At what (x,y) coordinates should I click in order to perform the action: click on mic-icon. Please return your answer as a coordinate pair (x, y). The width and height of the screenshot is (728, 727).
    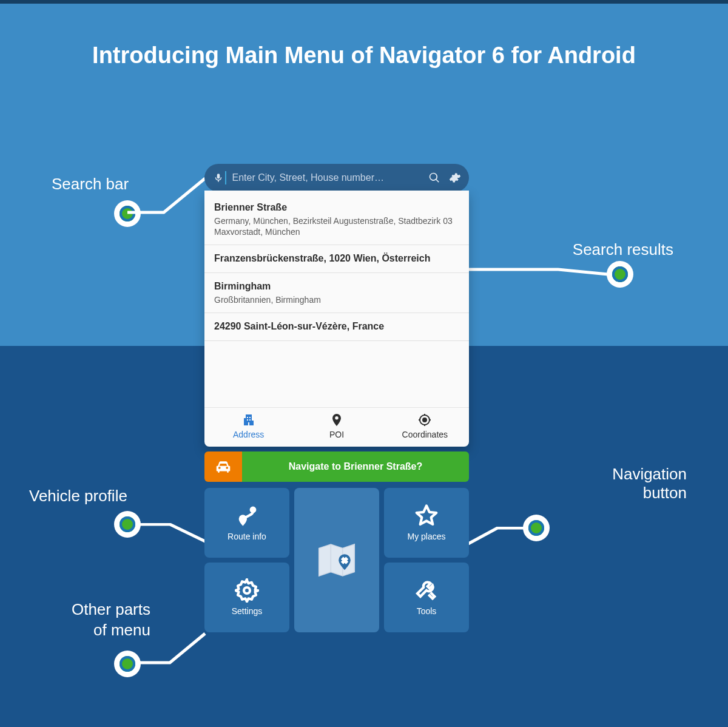
    Looking at the image, I should click on (218, 178).